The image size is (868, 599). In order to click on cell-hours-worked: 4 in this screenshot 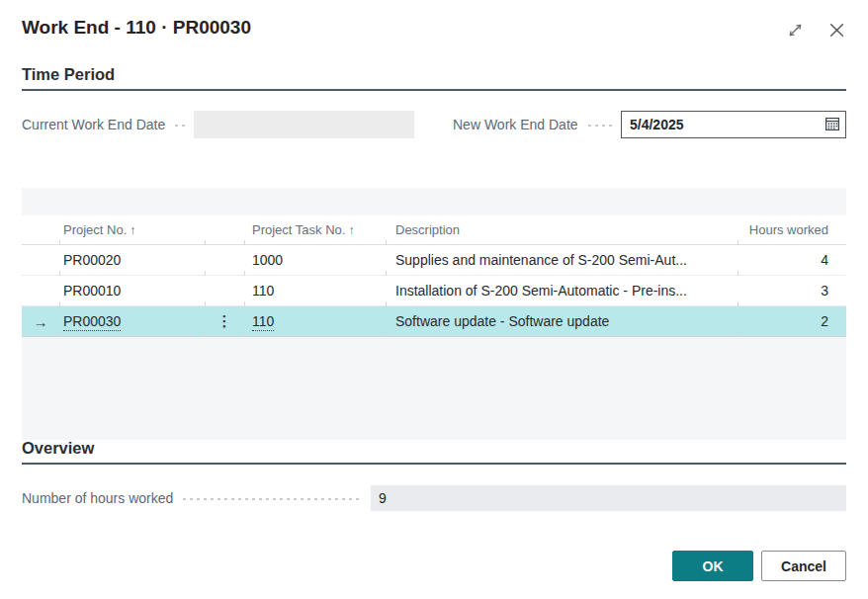, I will do `click(792, 260)`.